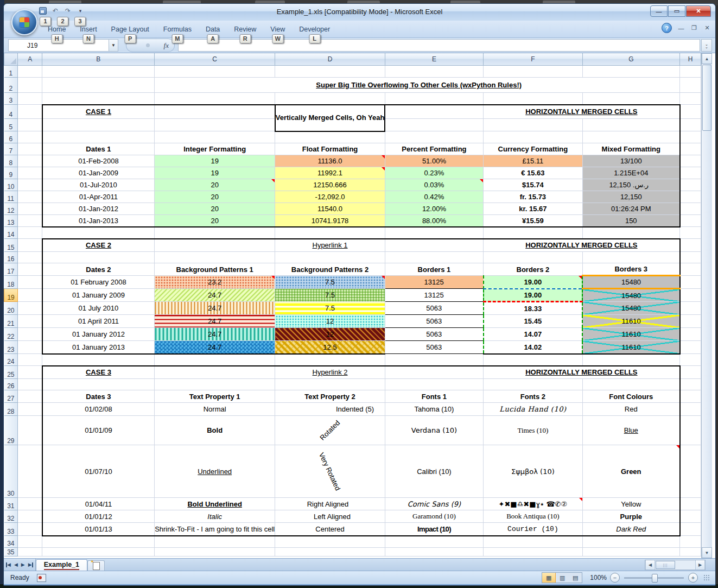 The image size is (718, 588). What do you see at coordinates (99, 334) in the screenshot?
I see `cell-B22: 01 January 2012` at bounding box center [99, 334].